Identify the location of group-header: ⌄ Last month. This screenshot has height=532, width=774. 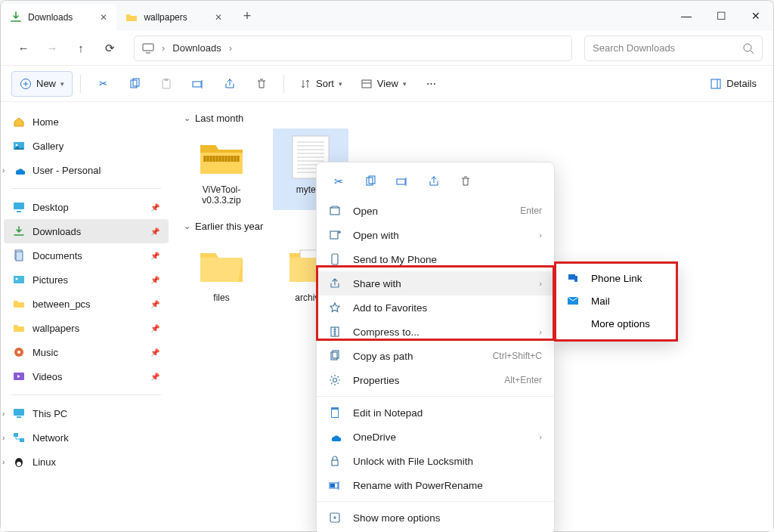
(472, 118).